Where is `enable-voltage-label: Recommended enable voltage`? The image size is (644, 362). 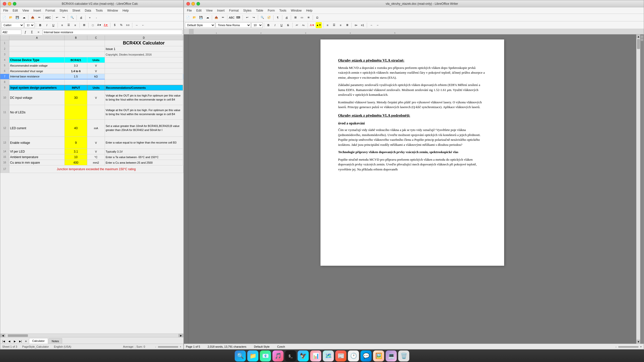
enable-voltage-label: Recommended enable voltage is located at coordinates (37, 66).